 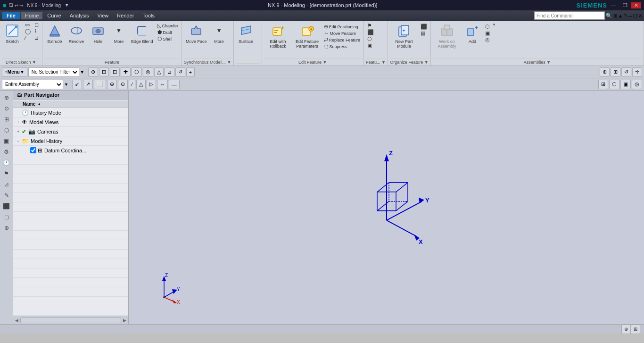 What do you see at coordinates (342, 46) in the screenshot?
I see `suppress-button: ◌ Suppress` at bounding box center [342, 46].